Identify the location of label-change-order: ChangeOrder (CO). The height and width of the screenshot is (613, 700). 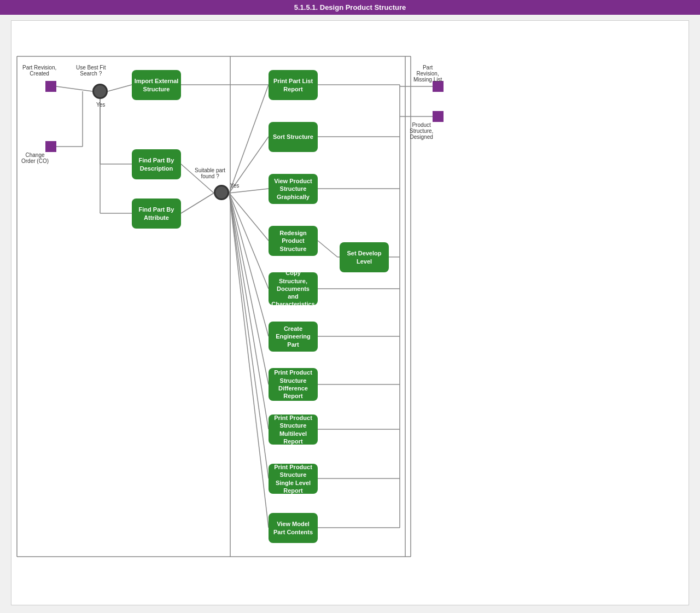
(35, 158).